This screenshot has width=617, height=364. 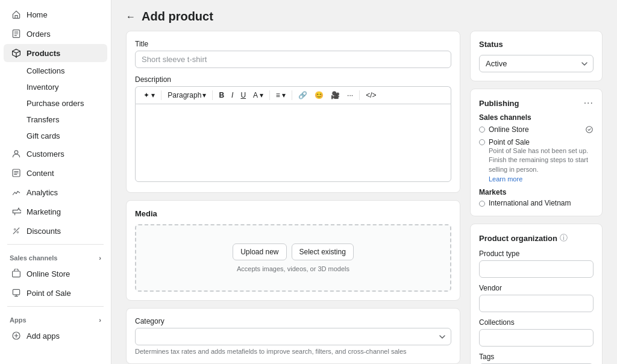 What do you see at coordinates (293, 251) in the screenshot?
I see `media-card: Media Upload new Select existing Accepts…` at bounding box center [293, 251].